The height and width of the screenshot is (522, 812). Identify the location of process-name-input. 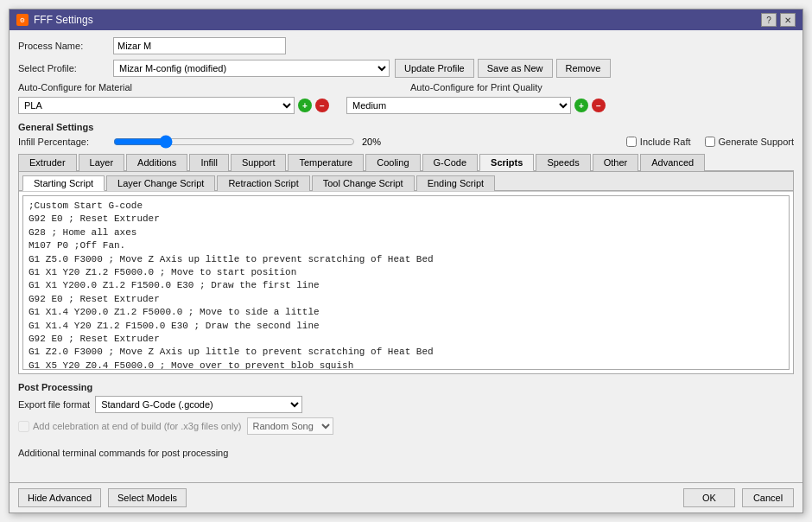
(200, 46).